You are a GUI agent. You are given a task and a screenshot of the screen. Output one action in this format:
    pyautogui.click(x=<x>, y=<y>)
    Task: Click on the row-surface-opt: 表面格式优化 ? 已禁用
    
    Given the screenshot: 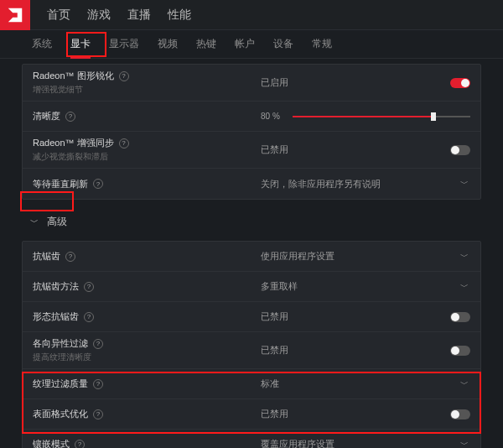 What is the action you would take?
    pyautogui.click(x=252, y=414)
    